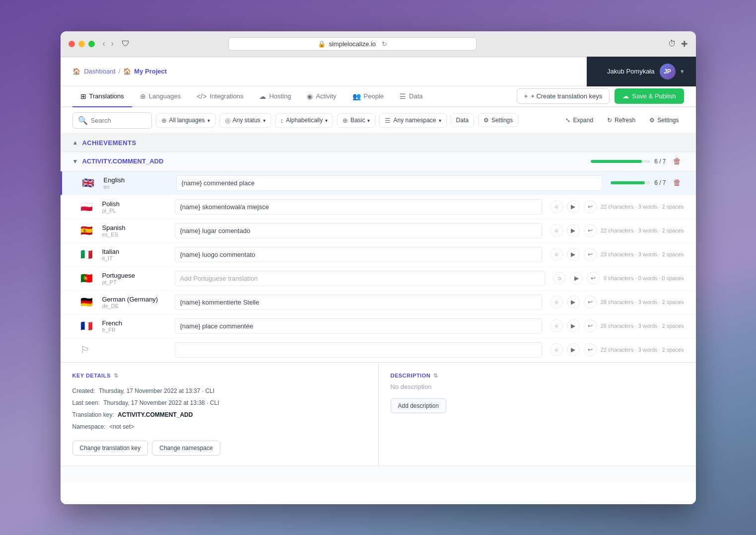  What do you see at coordinates (186, 448) in the screenshot?
I see `change-namespace-button: Change namespace` at bounding box center [186, 448].